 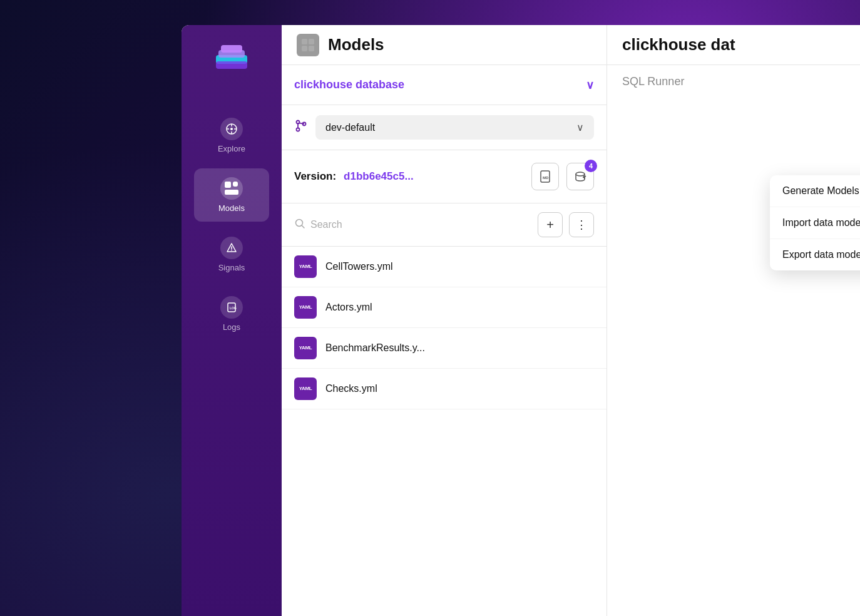 I want to click on branch-selector: dev-default ∨, so click(x=454, y=128).